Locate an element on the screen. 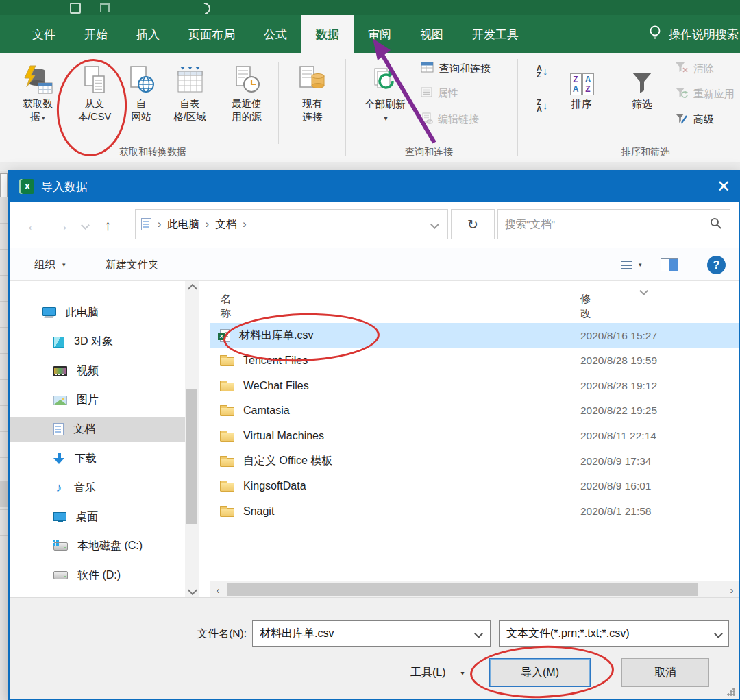 Image resolution: width=740 pixels, height=700 pixels. film-icon is located at coordinates (60, 372).